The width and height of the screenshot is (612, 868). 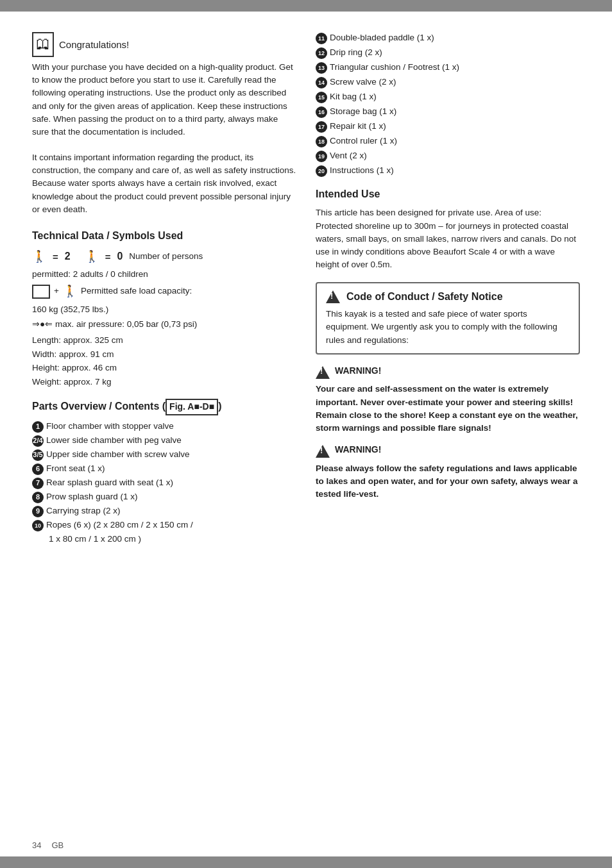 I want to click on item-number: 1, so click(x=38, y=427).